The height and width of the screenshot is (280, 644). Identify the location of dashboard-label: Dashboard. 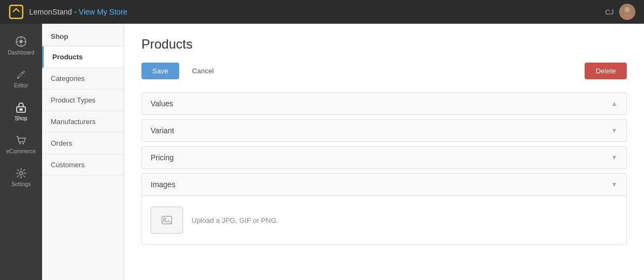
(22, 53).